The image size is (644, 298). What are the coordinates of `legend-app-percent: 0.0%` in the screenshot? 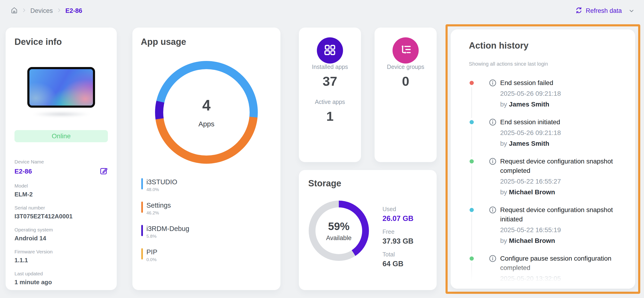 It's located at (152, 260).